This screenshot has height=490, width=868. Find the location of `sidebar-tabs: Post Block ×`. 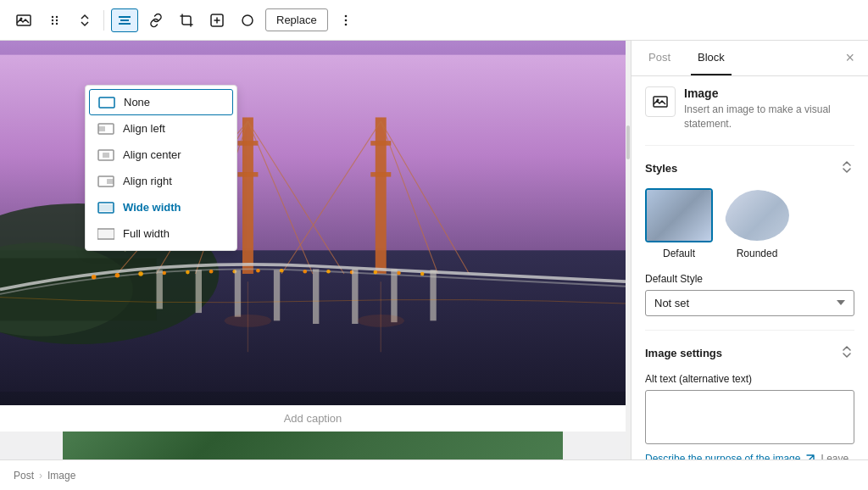

sidebar-tabs: Post Block × is located at coordinates (749, 58).